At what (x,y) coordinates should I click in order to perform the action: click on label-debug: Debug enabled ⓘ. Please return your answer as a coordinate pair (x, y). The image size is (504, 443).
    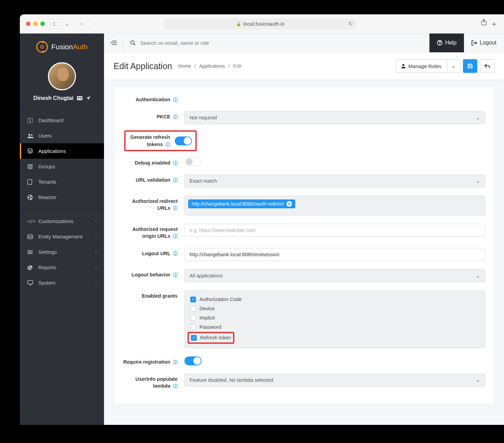
    Looking at the image, I should click on (150, 162).